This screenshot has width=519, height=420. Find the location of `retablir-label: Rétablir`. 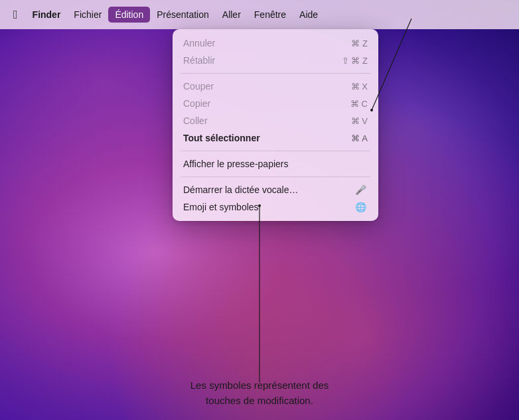

retablir-label: Rétablir is located at coordinates (256, 60).